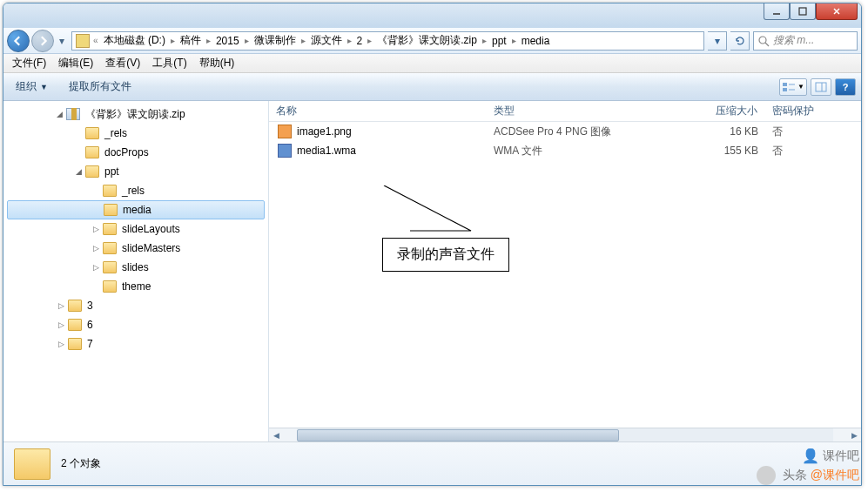  Describe the element at coordinates (360, 41) in the screenshot. I see `breadcrumb-seg: 2` at that location.